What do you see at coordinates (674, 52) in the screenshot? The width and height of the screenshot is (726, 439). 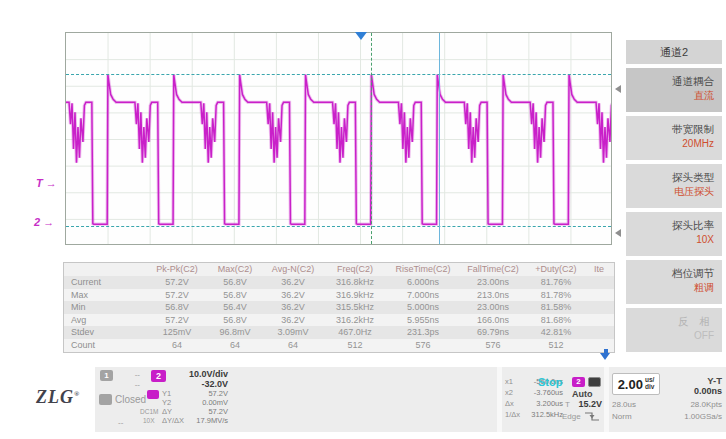 I see `menu-title: 通道2` at bounding box center [674, 52].